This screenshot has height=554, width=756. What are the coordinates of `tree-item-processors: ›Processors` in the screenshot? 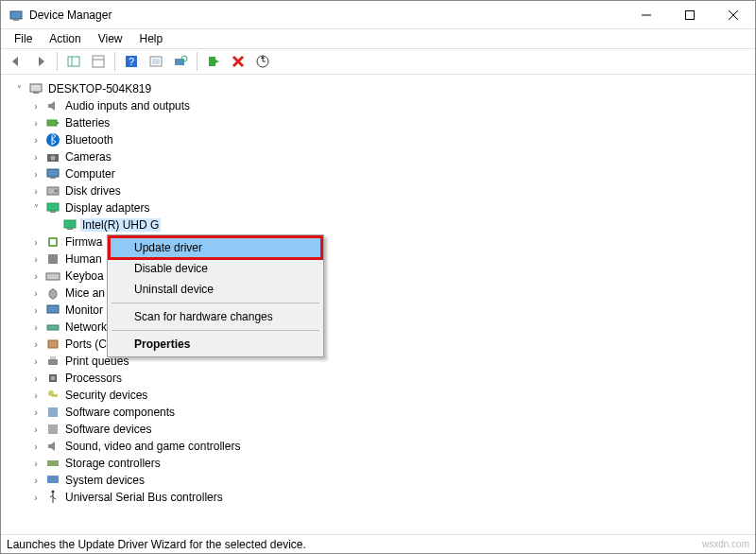 It's located at (383, 378).